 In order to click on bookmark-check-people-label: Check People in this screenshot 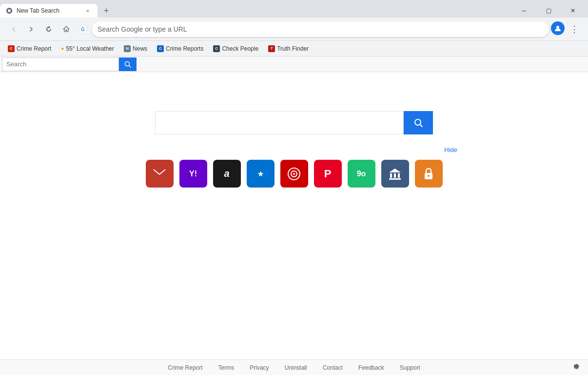, I will do `click(240, 49)`.